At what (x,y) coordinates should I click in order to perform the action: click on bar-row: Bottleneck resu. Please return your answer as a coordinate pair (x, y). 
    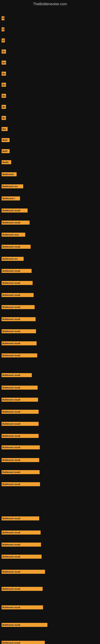
    Looking at the image, I should click on (13, 235).